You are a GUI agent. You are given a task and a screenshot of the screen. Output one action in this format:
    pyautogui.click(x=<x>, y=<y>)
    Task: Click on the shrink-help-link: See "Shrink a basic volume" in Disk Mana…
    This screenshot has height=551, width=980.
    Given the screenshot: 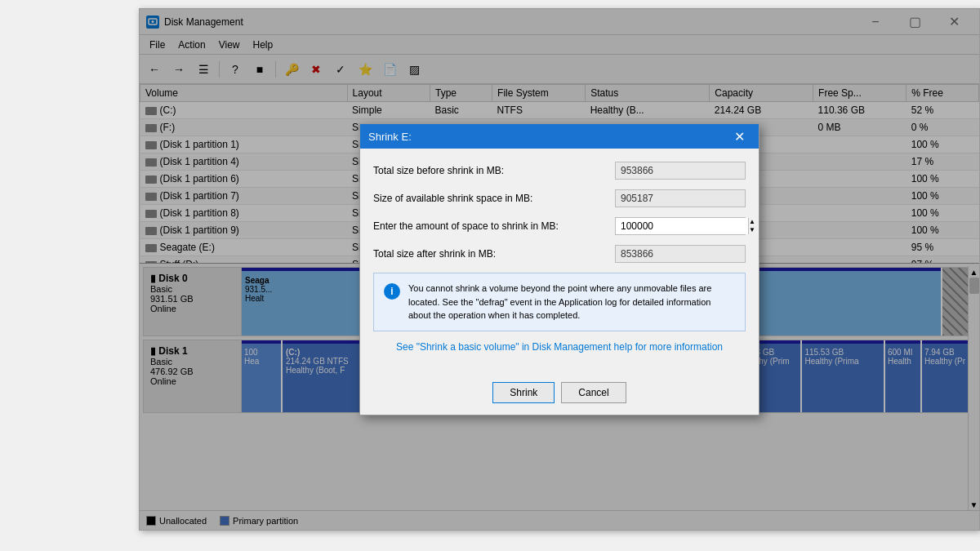 What is the action you would take?
    pyautogui.click(x=559, y=347)
    